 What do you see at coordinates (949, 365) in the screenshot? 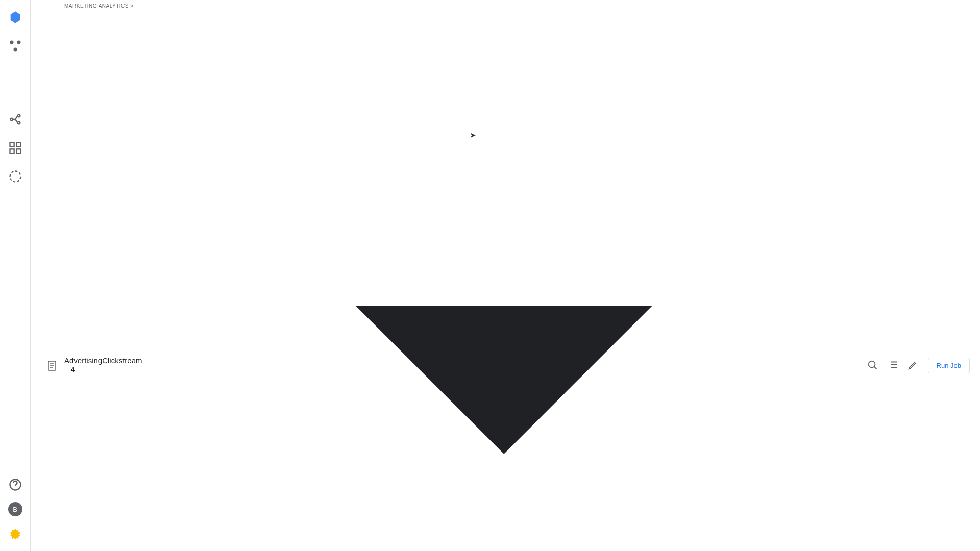
I see `run-job-button: Run Job` at bounding box center [949, 365].